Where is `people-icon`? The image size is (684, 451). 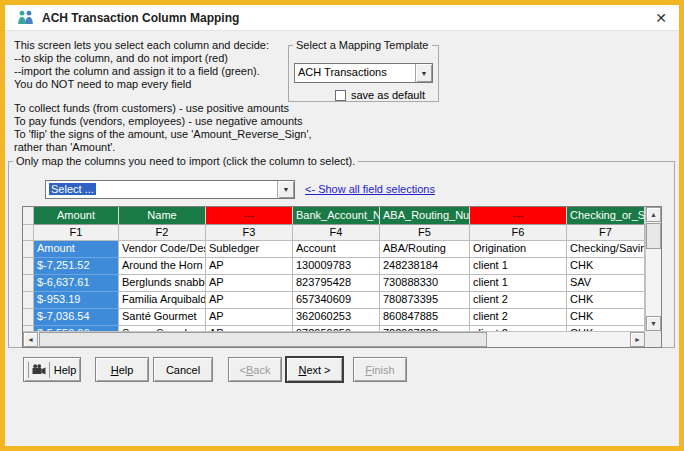 people-icon is located at coordinates (26, 18).